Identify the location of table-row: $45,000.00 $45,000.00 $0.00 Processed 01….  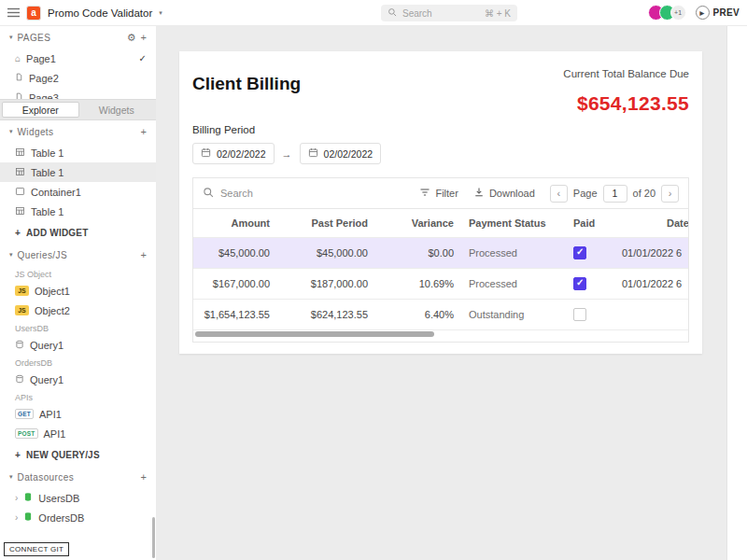
(441, 254).